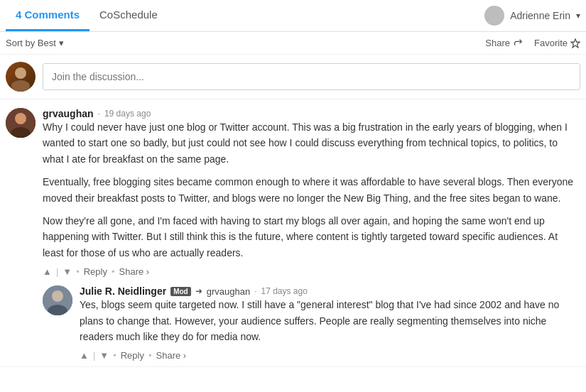 The image size is (586, 392). I want to click on downvote-button: ▼, so click(67, 271).